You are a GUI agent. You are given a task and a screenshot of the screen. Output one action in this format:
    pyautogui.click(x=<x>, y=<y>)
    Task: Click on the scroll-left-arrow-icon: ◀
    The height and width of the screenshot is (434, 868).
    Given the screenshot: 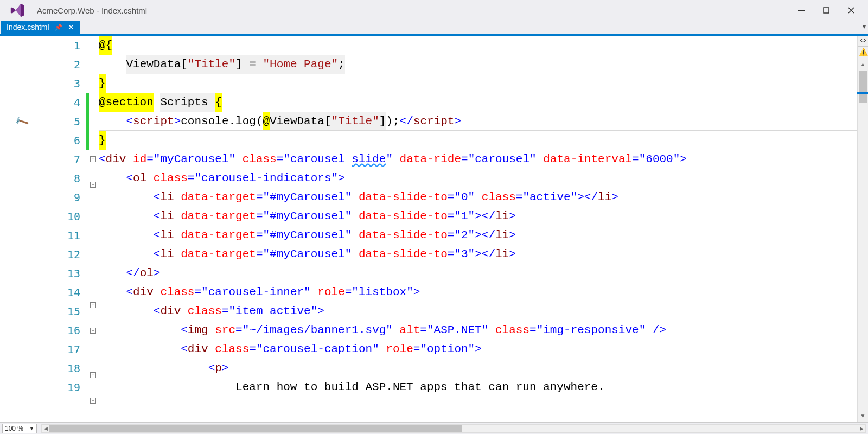 What is the action you would take?
    pyautogui.click(x=46, y=429)
    